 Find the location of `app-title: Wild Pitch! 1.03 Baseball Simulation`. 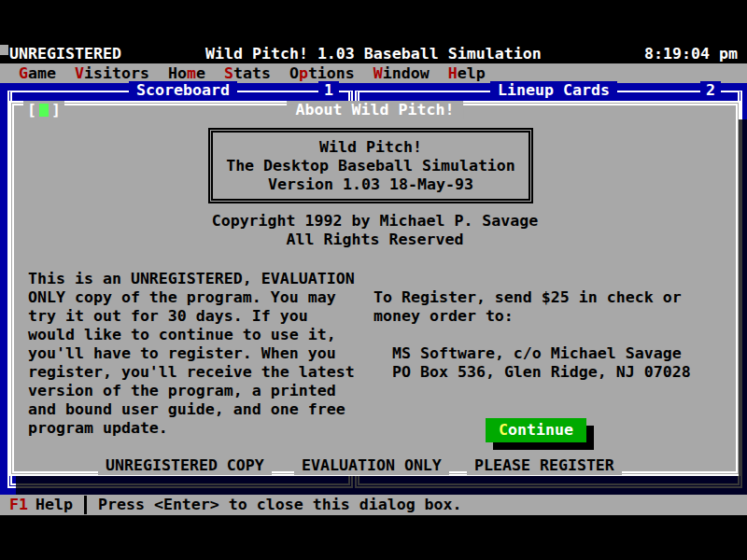

app-title: Wild Pitch! 1.03 Baseball Simulation is located at coordinates (374, 54).